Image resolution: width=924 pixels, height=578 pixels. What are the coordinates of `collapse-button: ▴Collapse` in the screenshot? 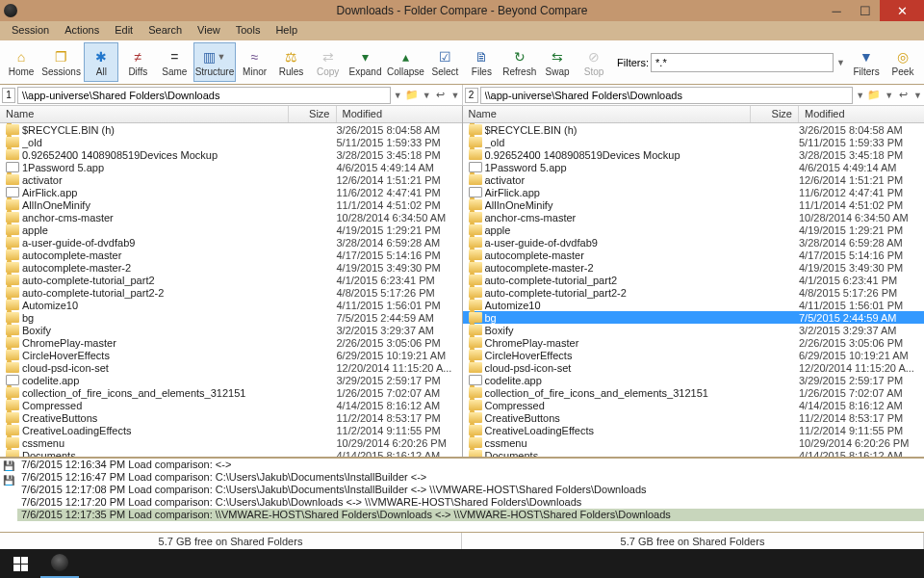 It's located at (405, 62).